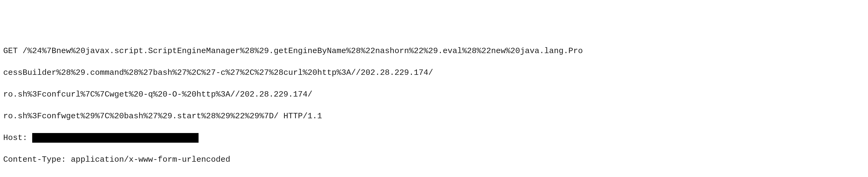 Image resolution: width=868 pixels, height=177 pixels. I want to click on redacted-host-value, so click(115, 138).